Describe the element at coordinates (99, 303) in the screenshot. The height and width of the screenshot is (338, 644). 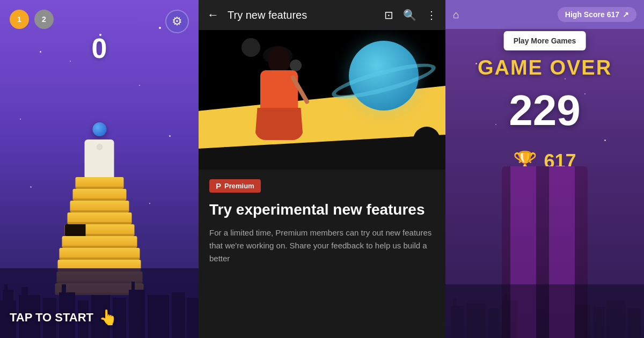
I see `city-silhouette` at that location.